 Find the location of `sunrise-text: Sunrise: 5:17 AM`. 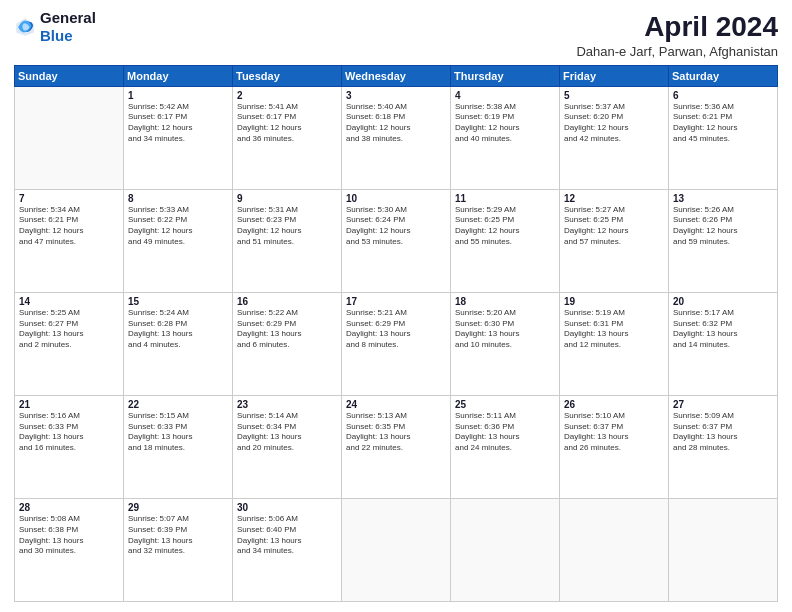

sunrise-text: Sunrise: 5:17 AM is located at coordinates (723, 314).